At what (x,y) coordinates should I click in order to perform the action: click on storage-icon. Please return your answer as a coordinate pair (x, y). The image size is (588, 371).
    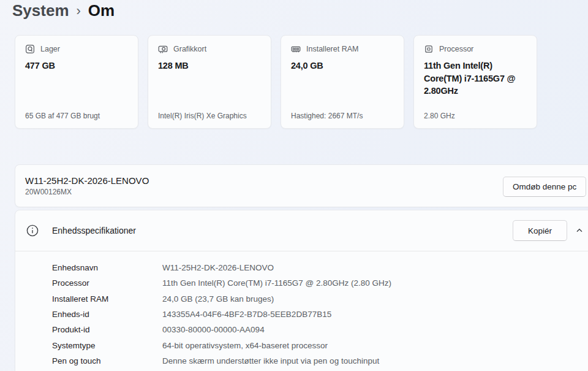
    Looking at the image, I should click on (30, 49).